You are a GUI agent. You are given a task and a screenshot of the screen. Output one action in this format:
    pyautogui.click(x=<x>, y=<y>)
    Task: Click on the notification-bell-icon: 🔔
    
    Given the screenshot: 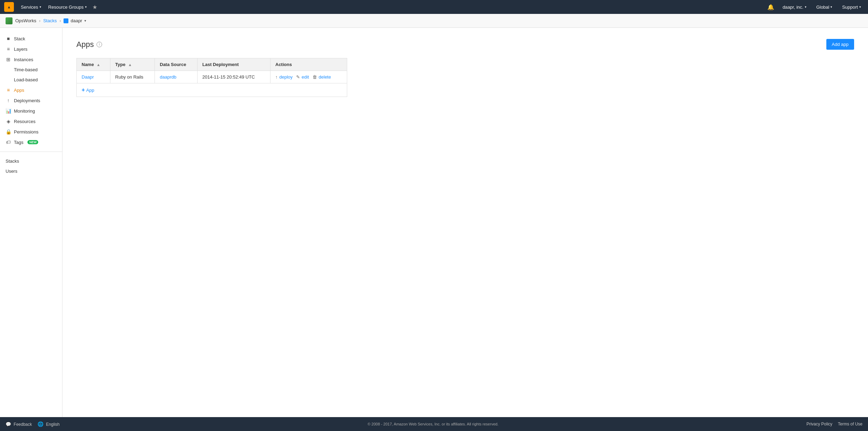 What is the action you would take?
    pyautogui.click(x=771, y=7)
    